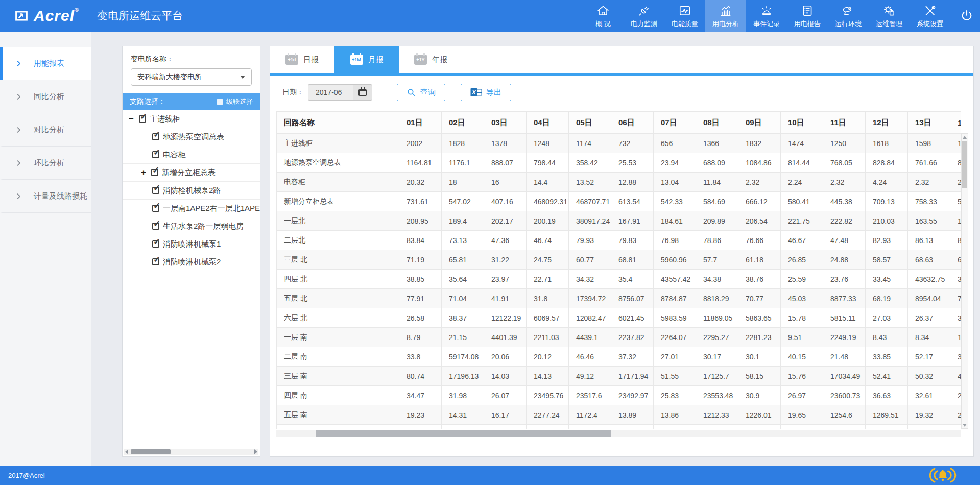 This screenshot has height=485, width=980. I want to click on table-horizontal-scrollbar, so click(619, 434).